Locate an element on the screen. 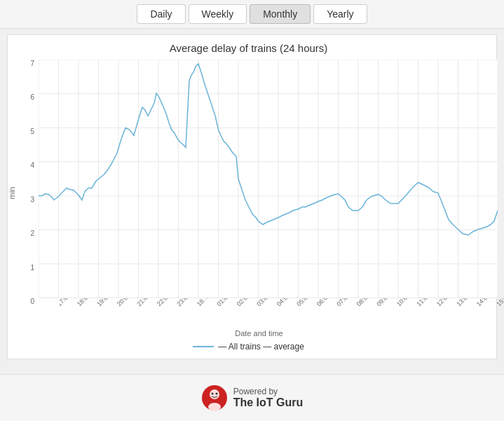 This screenshot has width=504, height=421. tab-weekly: Weekly is located at coordinates (218, 14).